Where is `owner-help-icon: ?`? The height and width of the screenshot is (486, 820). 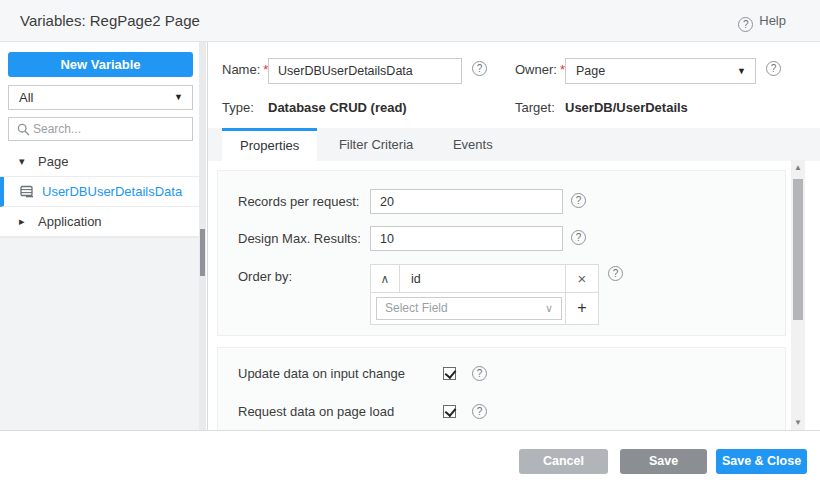 owner-help-icon: ? is located at coordinates (774, 68).